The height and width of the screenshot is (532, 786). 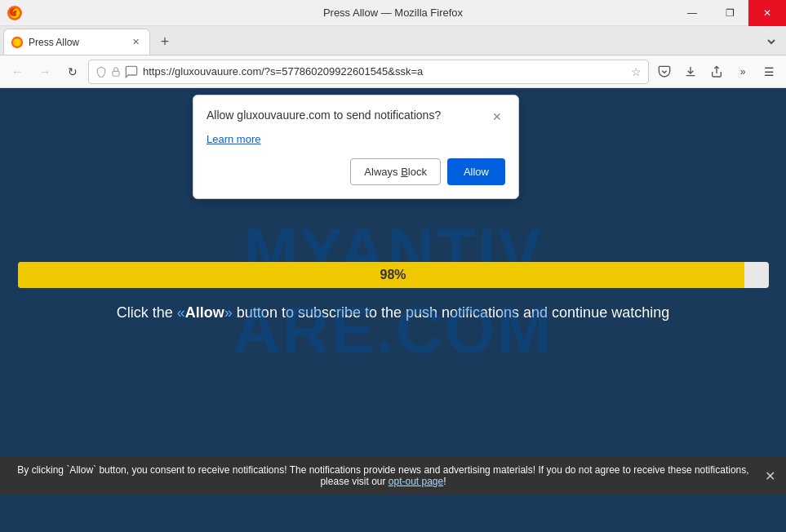 What do you see at coordinates (356, 139) in the screenshot?
I see `learn-more-link: Learn more` at bounding box center [356, 139].